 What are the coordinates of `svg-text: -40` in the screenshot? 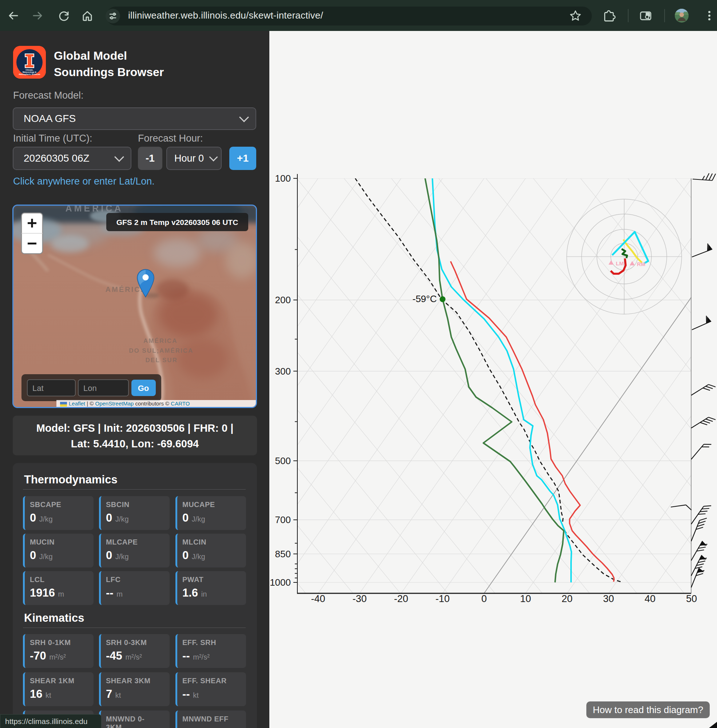 It's located at (318, 599).